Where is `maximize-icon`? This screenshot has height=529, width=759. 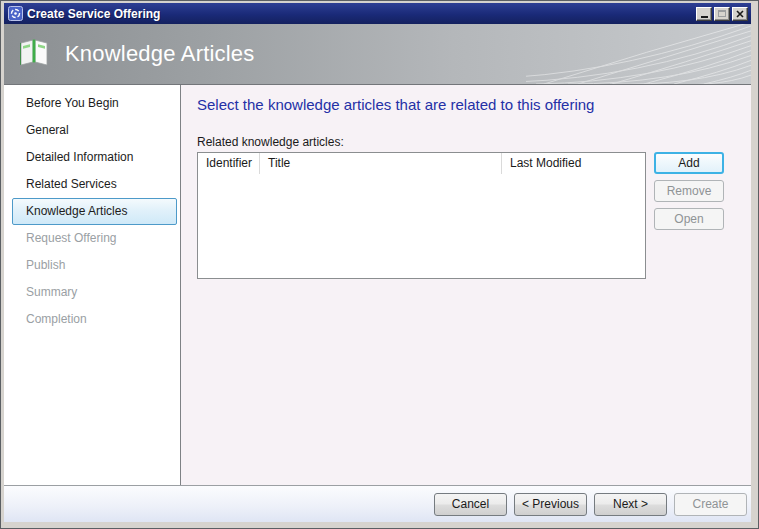 maximize-icon is located at coordinates (722, 14).